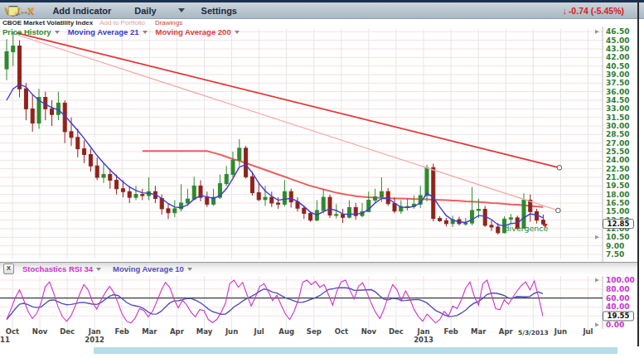  What do you see at coordinates (617, 160) in the screenshot?
I see `price-tick-label: 24.00` at bounding box center [617, 160].